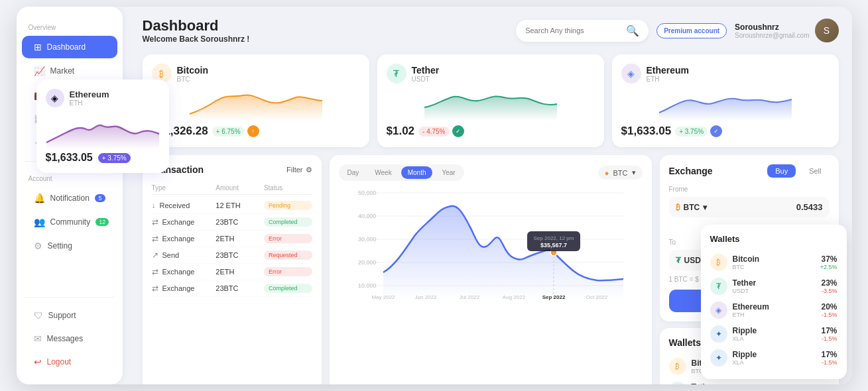 Image resolution: width=868 pixels, height=391 pixels. What do you see at coordinates (775, 283) in the screenshot?
I see `overlay-usdt-name: Tether` at bounding box center [775, 283].